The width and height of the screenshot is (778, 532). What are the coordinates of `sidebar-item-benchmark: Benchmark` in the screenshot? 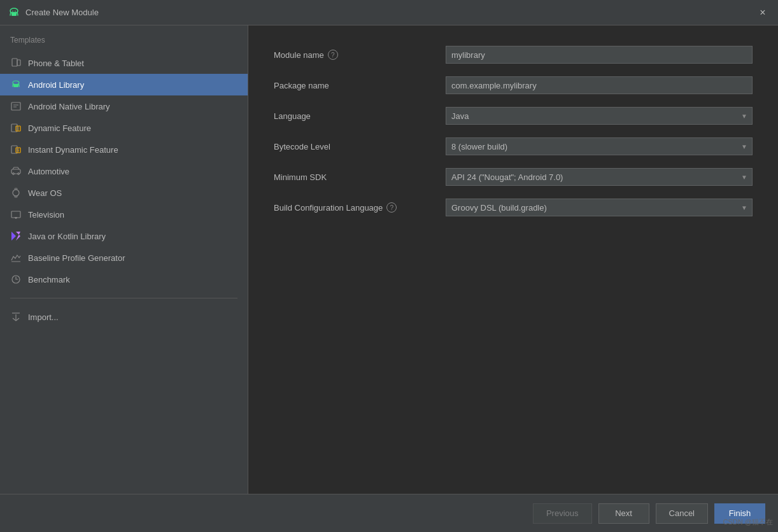 It's located at (124, 279).